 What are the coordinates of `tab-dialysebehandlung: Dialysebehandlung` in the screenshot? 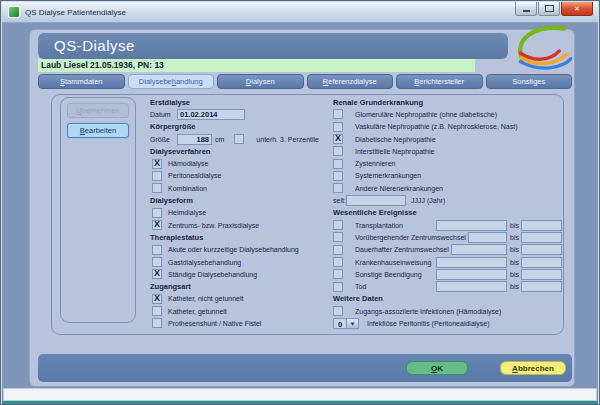 It's located at (172, 82).